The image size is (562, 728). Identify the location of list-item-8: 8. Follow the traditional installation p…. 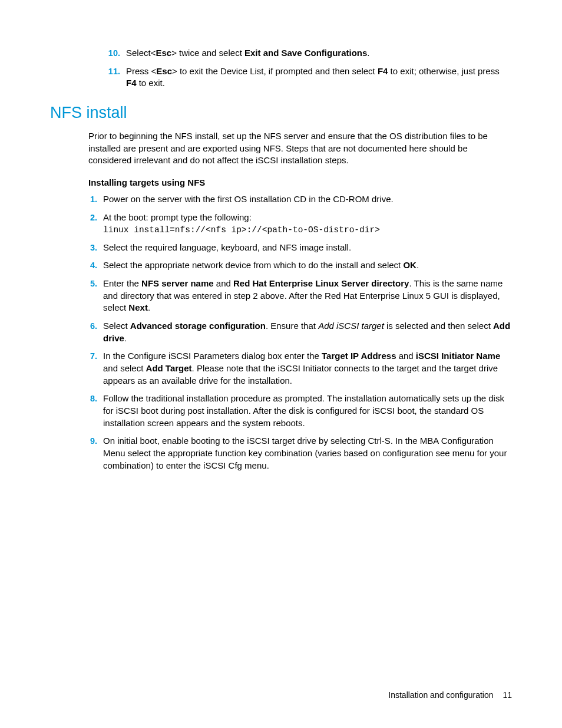
(300, 411).